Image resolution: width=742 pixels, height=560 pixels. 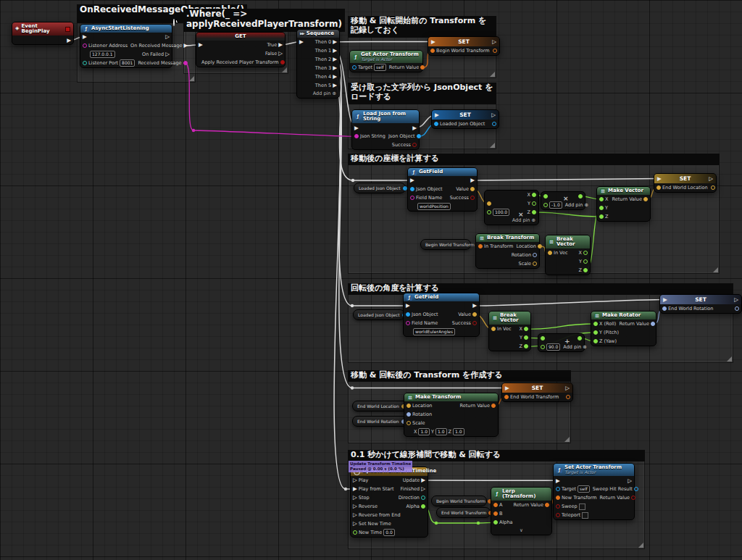 What do you see at coordinates (380, 188) in the screenshot?
I see `variable-pill-pill-jo-c: Loaded Json Object` at bounding box center [380, 188].